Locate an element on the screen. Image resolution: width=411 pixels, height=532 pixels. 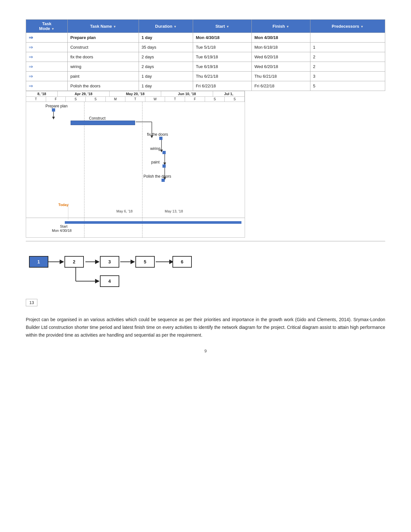
timeline-separator is located at coordinates (135, 218).